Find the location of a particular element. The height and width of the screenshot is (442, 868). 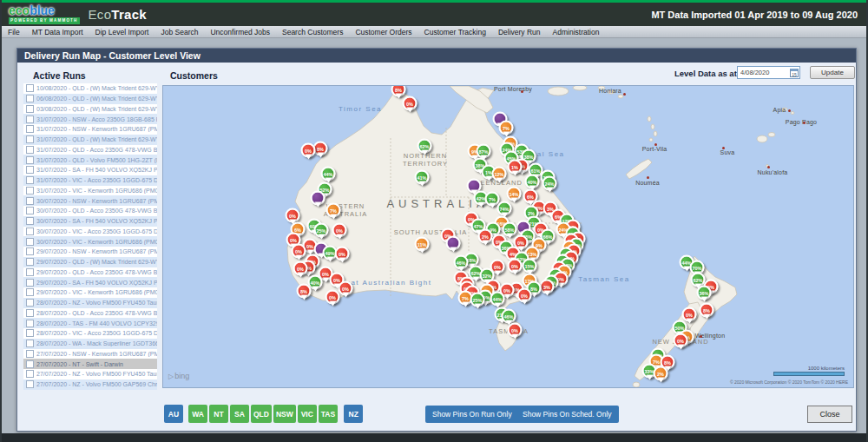

show-pins-on-sched-only-button: Show Pins On Sched. Only is located at coordinates (568, 414).